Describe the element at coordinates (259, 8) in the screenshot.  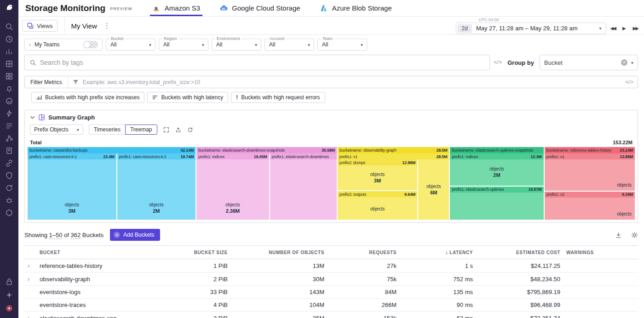
I see `tab-google-cloud-storage: Google Cloud Storage` at that location.